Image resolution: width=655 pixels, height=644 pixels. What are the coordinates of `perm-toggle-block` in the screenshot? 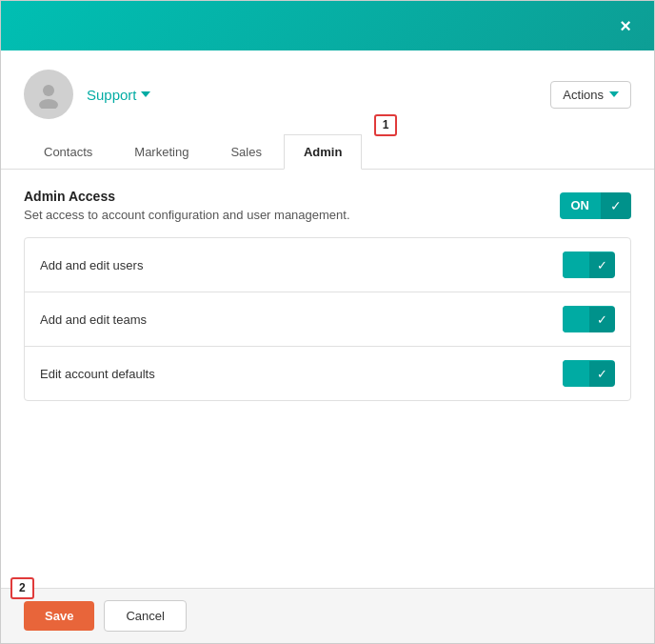 It's located at (576, 265).